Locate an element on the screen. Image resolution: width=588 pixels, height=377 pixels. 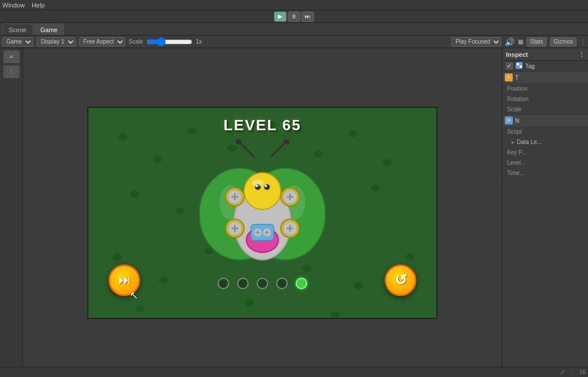
inspector-active-row: Tag is located at coordinates (546, 66).